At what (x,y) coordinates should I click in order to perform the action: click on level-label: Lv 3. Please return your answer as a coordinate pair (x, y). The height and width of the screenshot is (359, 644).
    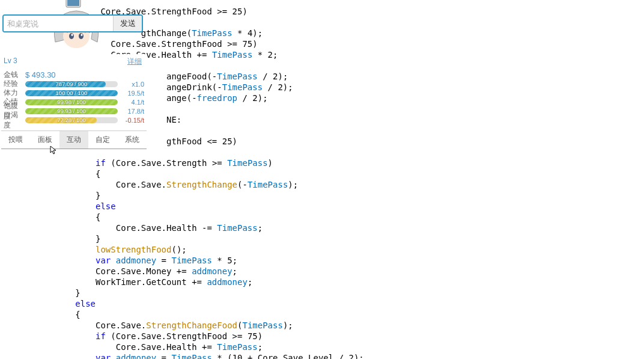
    Looking at the image, I should click on (11, 61).